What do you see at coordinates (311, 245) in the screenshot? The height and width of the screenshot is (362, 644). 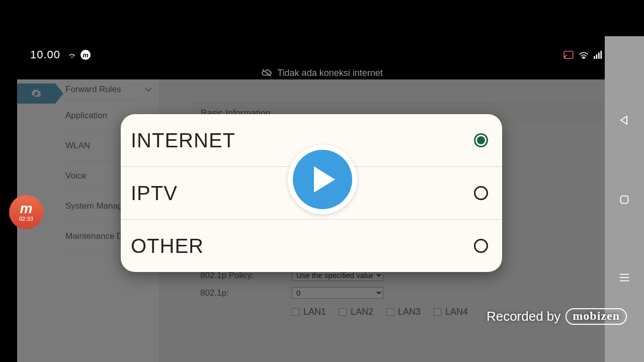 I see `option-other: OTHER` at bounding box center [311, 245].